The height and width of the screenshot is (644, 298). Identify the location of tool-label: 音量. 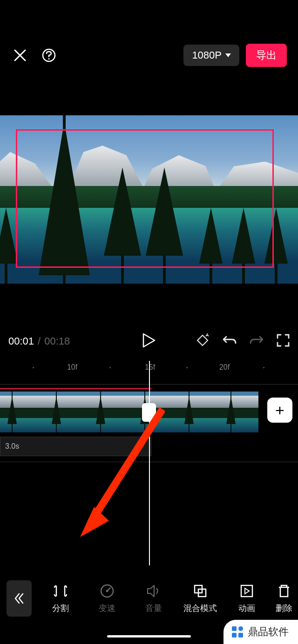
(154, 608).